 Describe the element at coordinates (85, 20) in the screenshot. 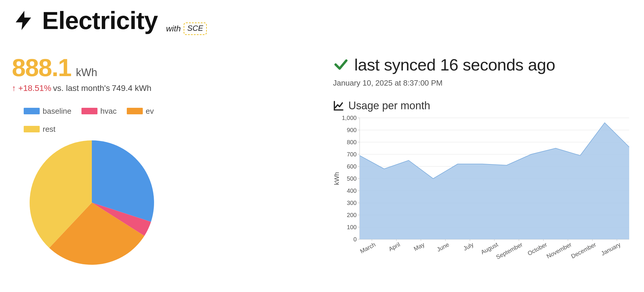

I see `title-group: Electricity` at that location.